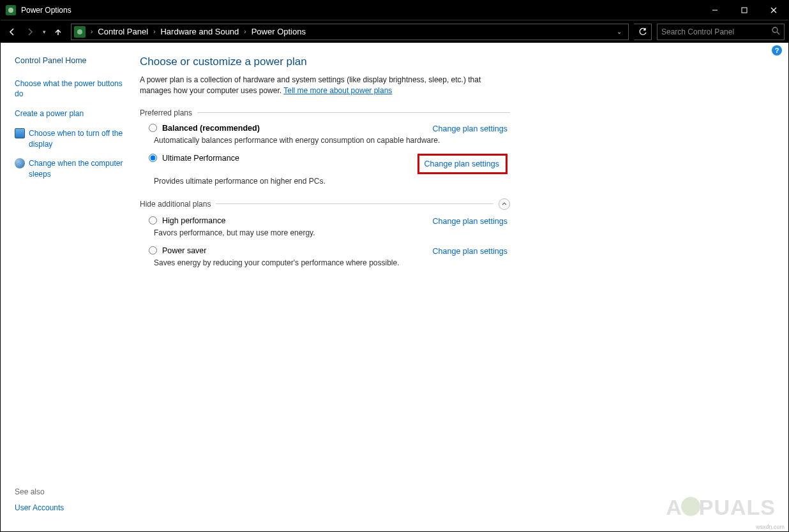 The height and width of the screenshot is (532, 789). What do you see at coordinates (325, 85) in the screenshot?
I see `intro-text: A power plan is a collection of hardware…` at bounding box center [325, 85].